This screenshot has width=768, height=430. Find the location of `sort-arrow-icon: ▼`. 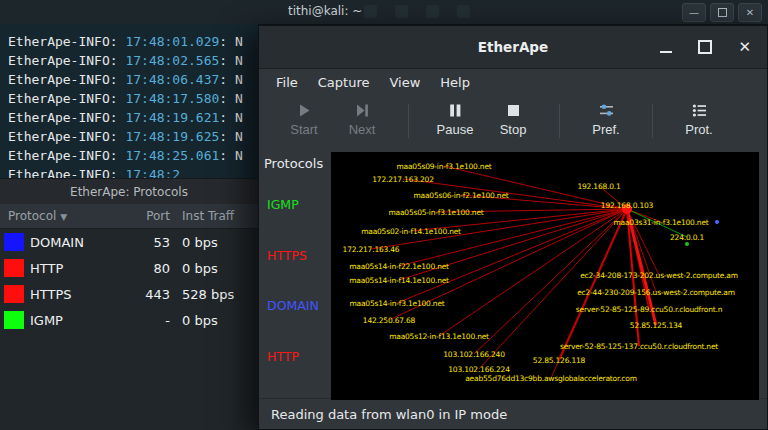

sort-arrow-icon: ▼ is located at coordinates (64, 217).